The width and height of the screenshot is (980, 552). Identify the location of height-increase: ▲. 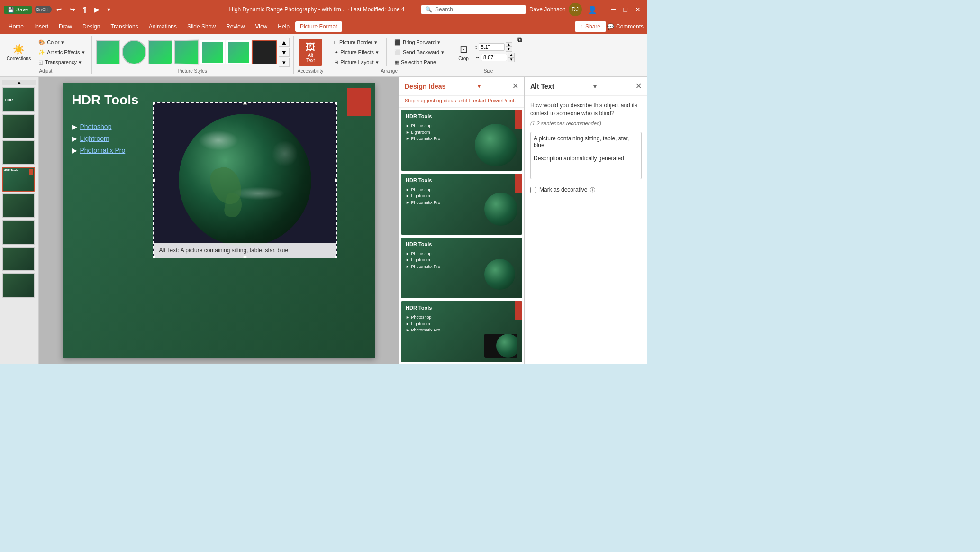
(509, 45).